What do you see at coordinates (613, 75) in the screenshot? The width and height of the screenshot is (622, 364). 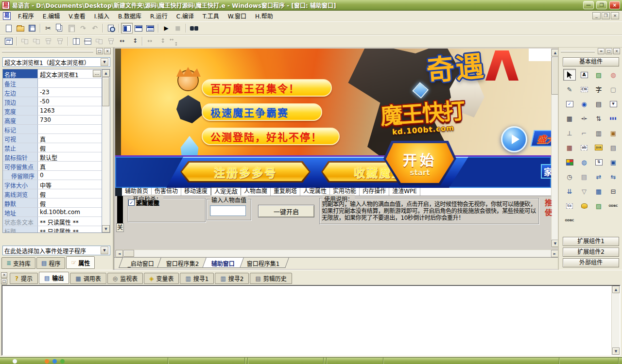 I see `shape-component-icon: ◍` at bounding box center [613, 75].